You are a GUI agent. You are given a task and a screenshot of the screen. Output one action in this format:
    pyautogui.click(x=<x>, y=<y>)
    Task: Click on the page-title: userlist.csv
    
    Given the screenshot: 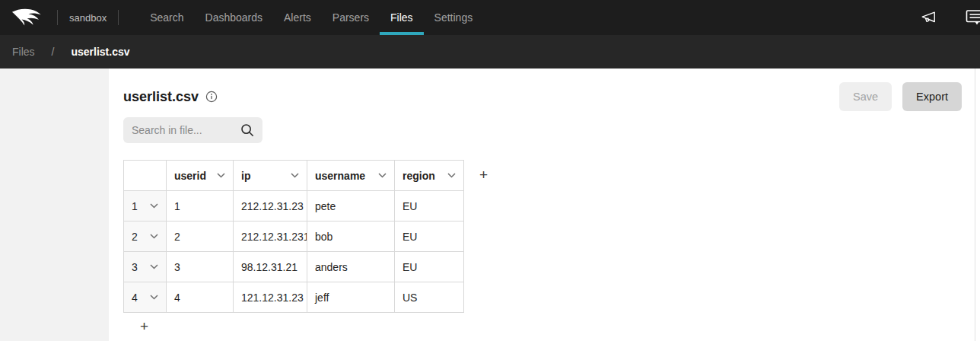 What is the action you would take?
    pyautogui.click(x=161, y=97)
    